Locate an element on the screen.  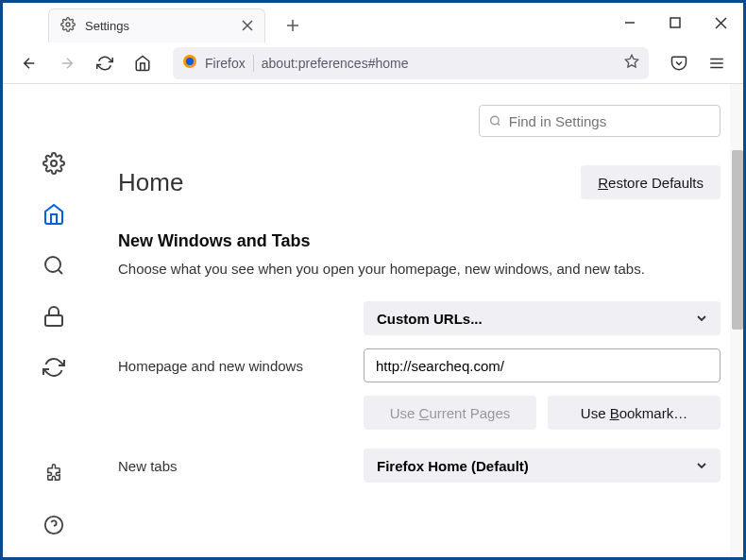
forward-button is located at coordinates (67, 63).